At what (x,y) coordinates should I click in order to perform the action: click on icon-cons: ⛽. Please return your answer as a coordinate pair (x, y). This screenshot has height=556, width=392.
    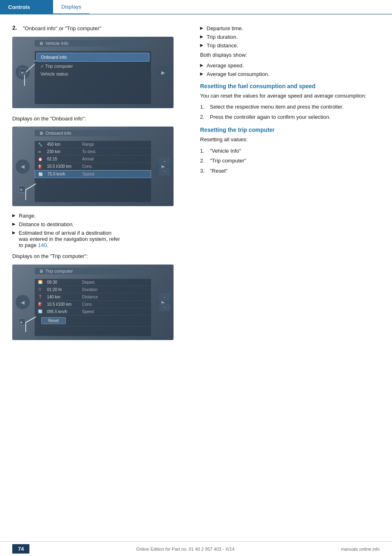
    Looking at the image, I should click on (41, 167).